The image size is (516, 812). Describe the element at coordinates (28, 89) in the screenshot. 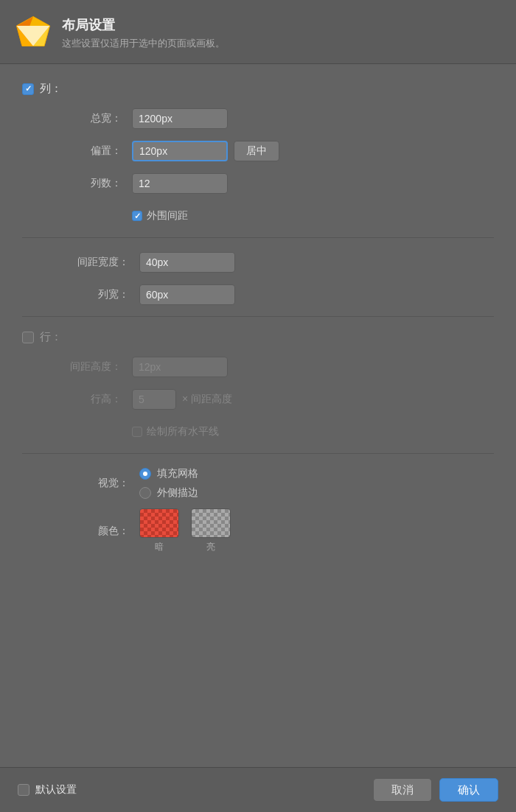

I see `columns-checkbox` at that location.